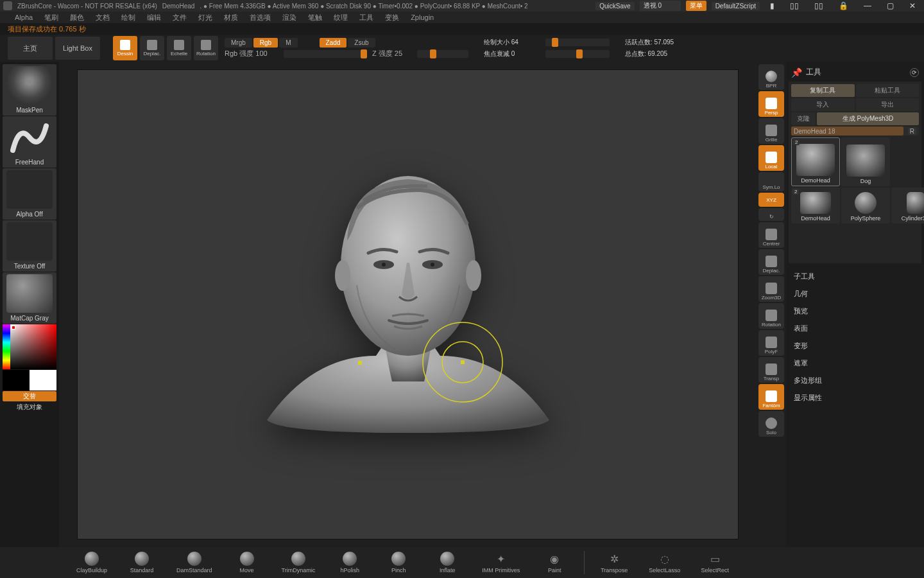  I want to click on pin-icon: 📌, so click(797, 73).